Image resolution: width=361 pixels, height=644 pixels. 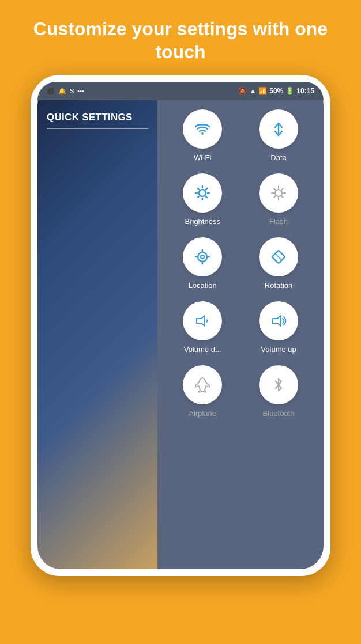 I want to click on rotation-label: Rotation, so click(x=279, y=286).